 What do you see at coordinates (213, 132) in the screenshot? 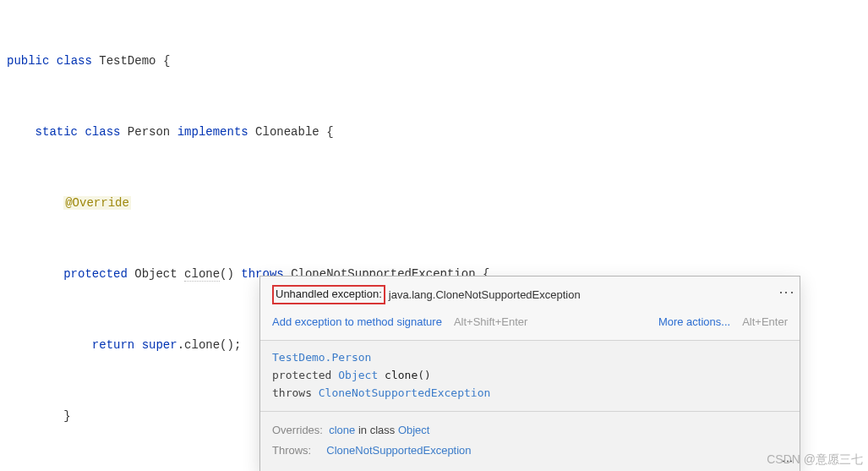
I see `kw-implements: implements` at bounding box center [213, 132].